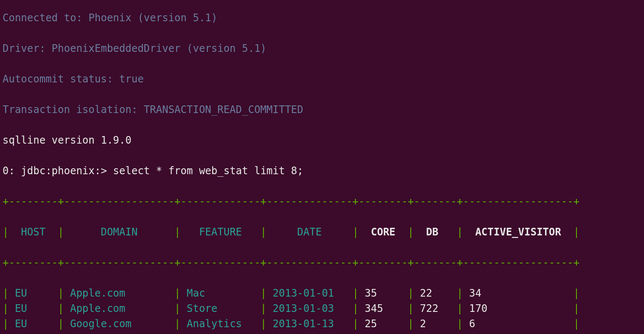  Describe the element at coordinates (518, 293) in the screenshot. I see `table-cell: 34` at that location.